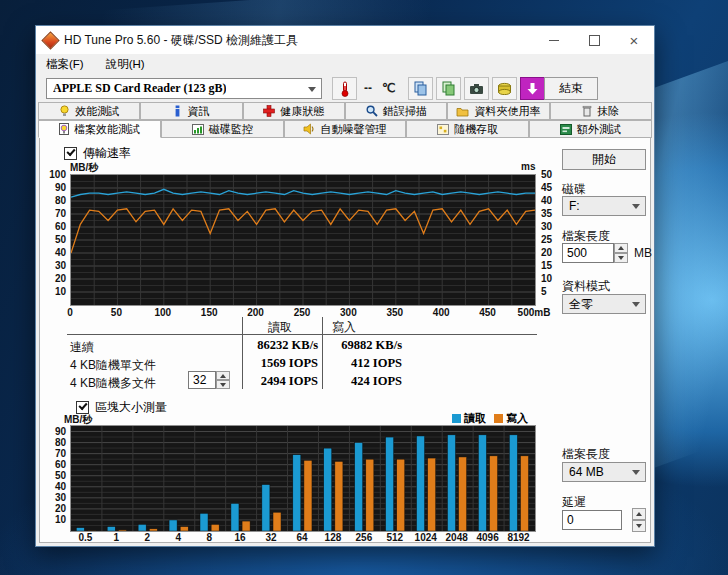 This screenshot has height=575, width=728. What do you see at coordinates (468, 129) in the screenshot?
I see `tab-random-access: 隨機存取` at bounding box center [468, 129].